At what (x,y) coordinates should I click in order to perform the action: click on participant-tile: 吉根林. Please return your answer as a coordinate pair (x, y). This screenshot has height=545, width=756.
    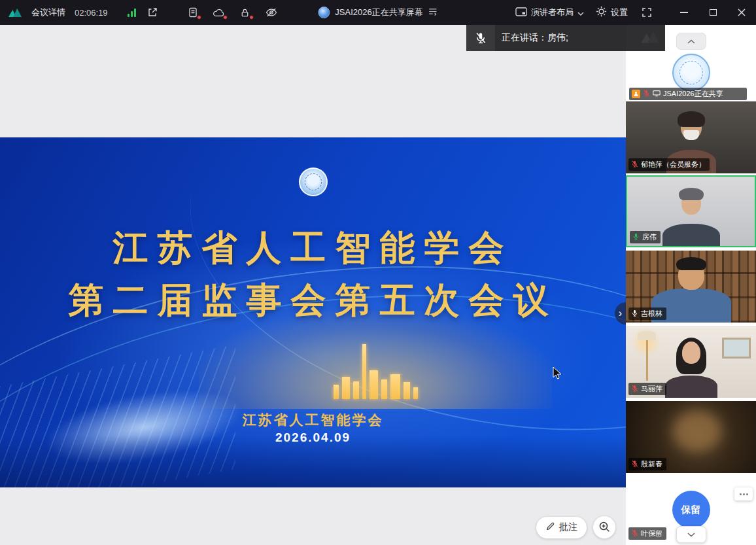
    Looking at the image, I should click on (691, 287).